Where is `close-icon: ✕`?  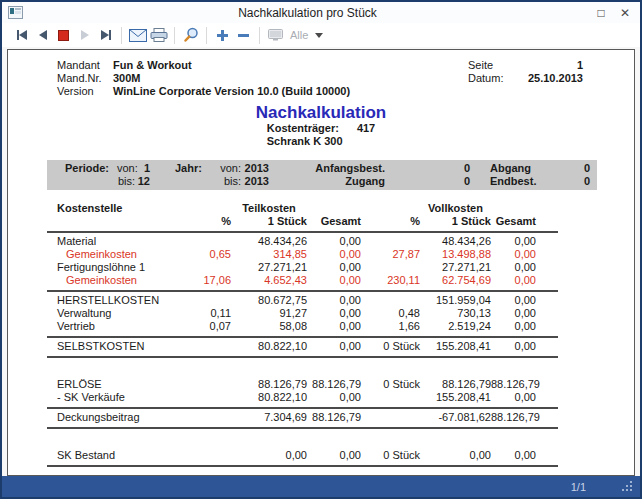
close-icon: ✕ is located at coordinates (625, 13).